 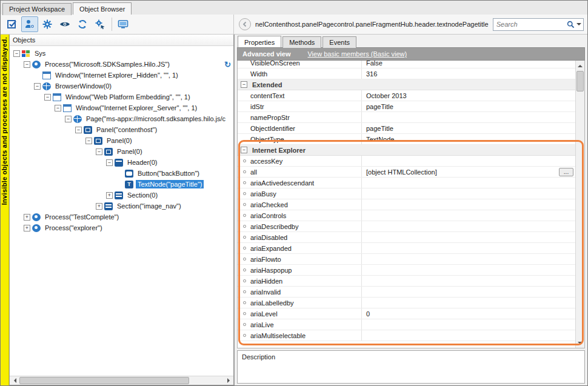 I want to click on property-name: all, so click(x=299, y=172).